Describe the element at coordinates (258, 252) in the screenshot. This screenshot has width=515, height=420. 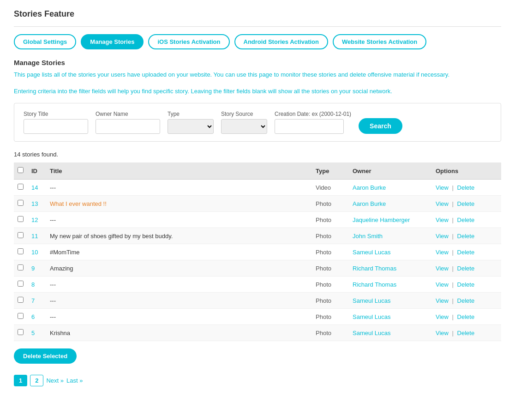
I see `table-row: 10#MomTimePhotoSameul LucasView | Delete` at that location.